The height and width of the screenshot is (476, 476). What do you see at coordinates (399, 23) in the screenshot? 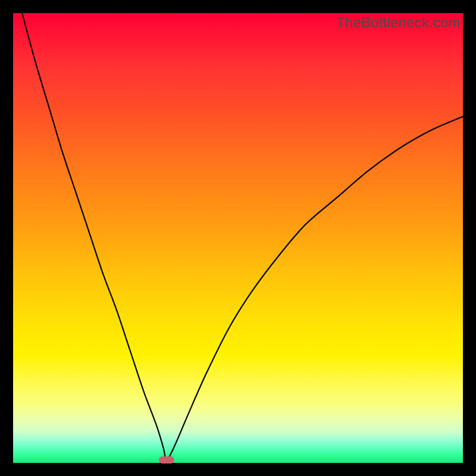
I see `watermark-text: TheBottleneck.com` at bounding box center [399, 23].